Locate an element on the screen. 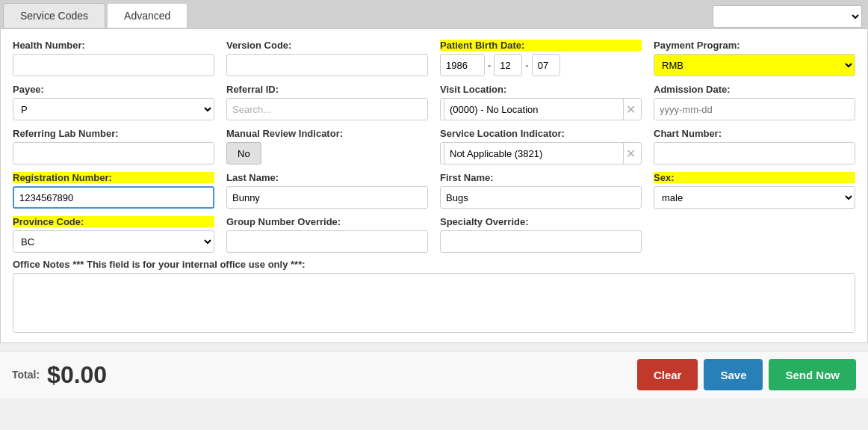  admission-date-label: Admission Date: is located at coordinates (754, 90).